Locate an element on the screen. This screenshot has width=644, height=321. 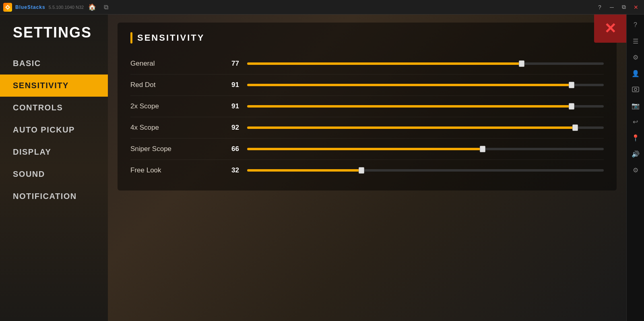
close-panel-button: ✕ is located at coordinates (610, 29).